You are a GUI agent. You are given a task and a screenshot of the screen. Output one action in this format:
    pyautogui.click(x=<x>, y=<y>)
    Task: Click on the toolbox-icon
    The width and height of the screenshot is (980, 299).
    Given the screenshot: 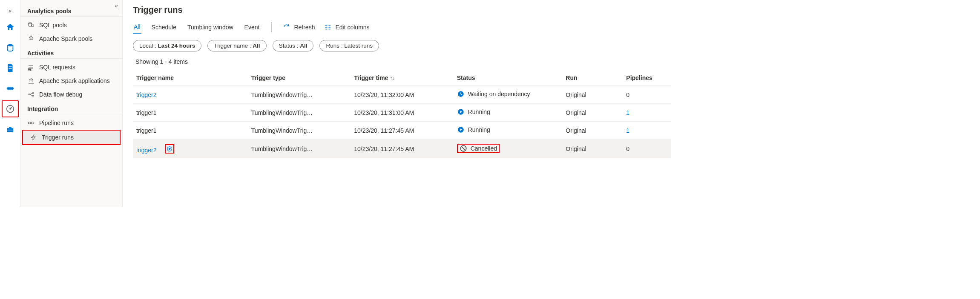 What is the action you would take?
    pyautogui.click(x=10, y=129)
    